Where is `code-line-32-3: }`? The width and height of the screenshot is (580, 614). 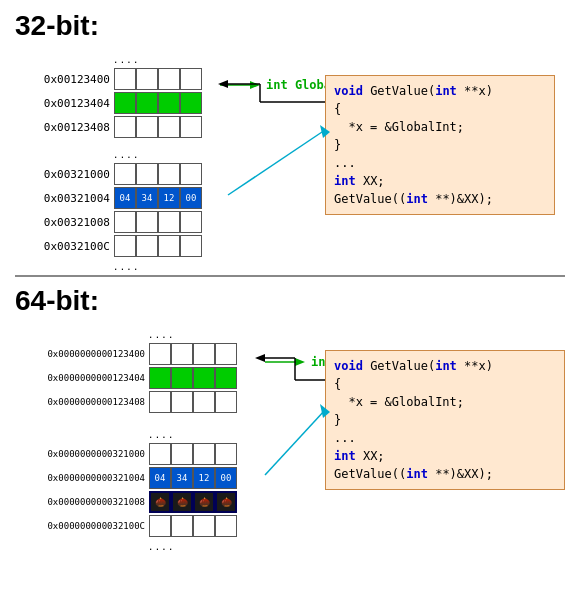
code-line-32-3: } is located at coordinates (440, 145).